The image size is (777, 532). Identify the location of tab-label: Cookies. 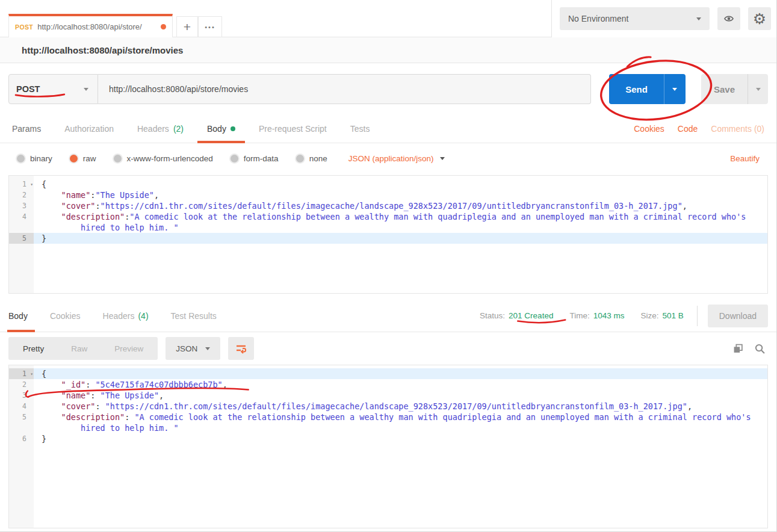
(65, 316).